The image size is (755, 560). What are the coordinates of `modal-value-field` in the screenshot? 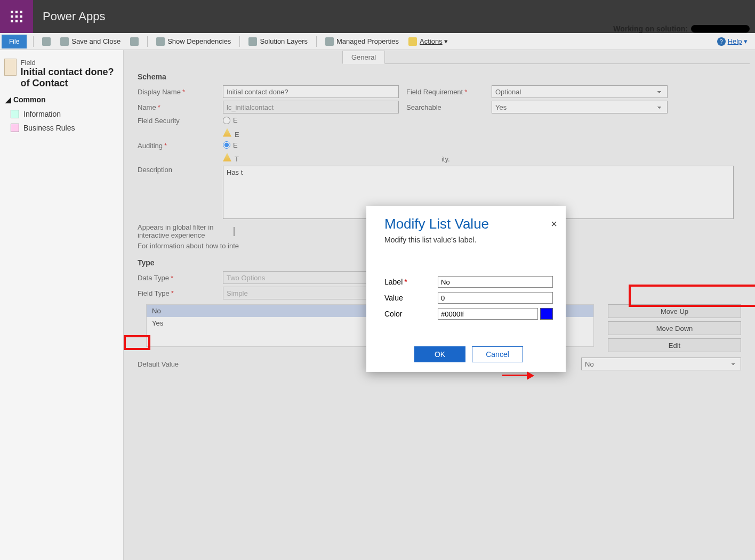 It's located at (495, 298).